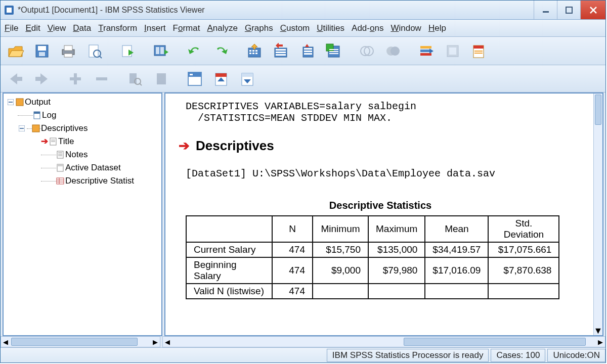  Describe the element at coordinates (66, 142) in the screenshot. I see `outline-label-title: Title` at that location.